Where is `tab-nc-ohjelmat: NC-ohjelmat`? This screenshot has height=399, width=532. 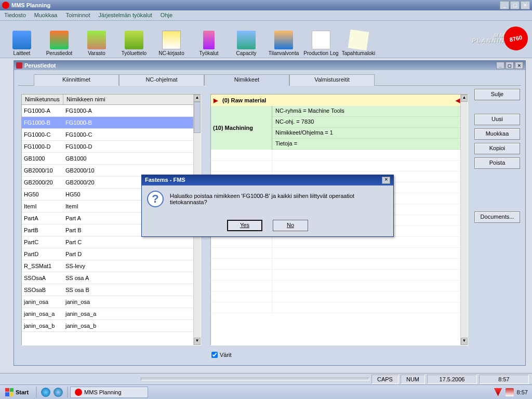 tab-nc-ohjelmat: NC-ohjelmat is located at coordinates (162, 80).